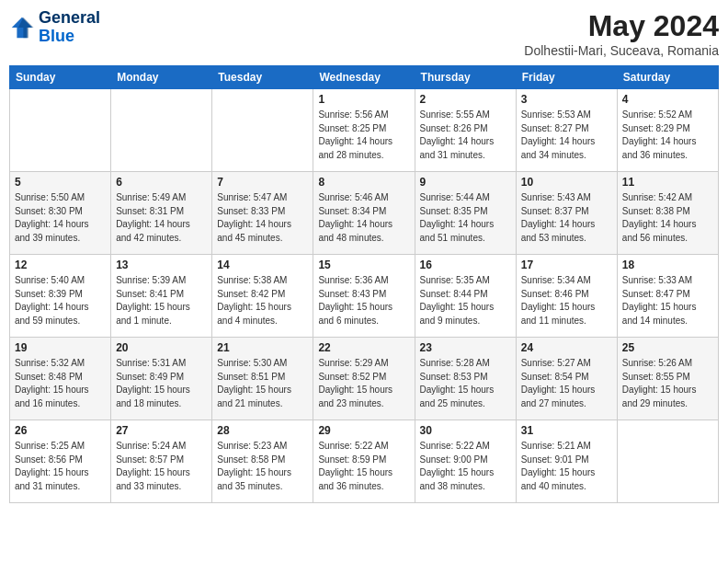  I want to click on day-number: 27, so click(162, 431).